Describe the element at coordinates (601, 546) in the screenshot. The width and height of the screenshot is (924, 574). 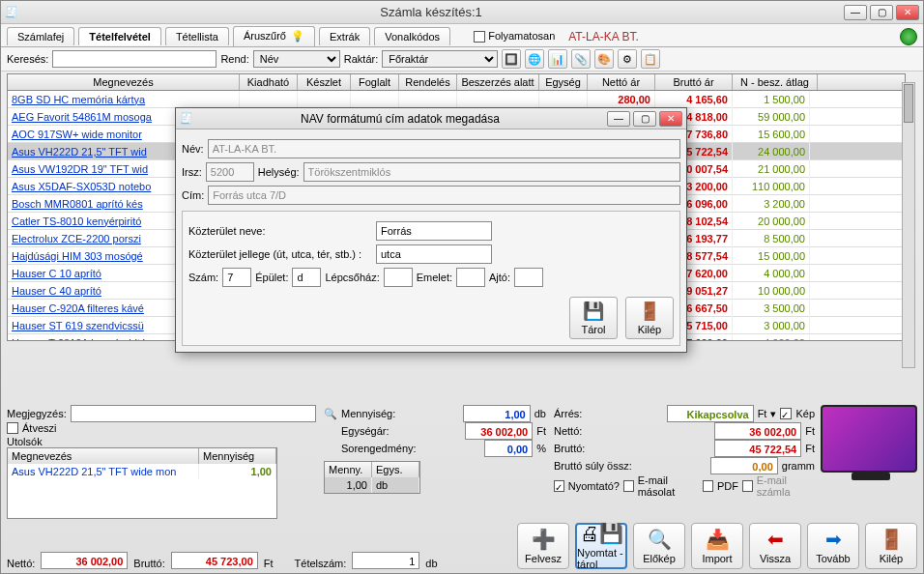
I see `nyomtat-tarol-button: 🖨💾Nyomtat - tárol` at that location.